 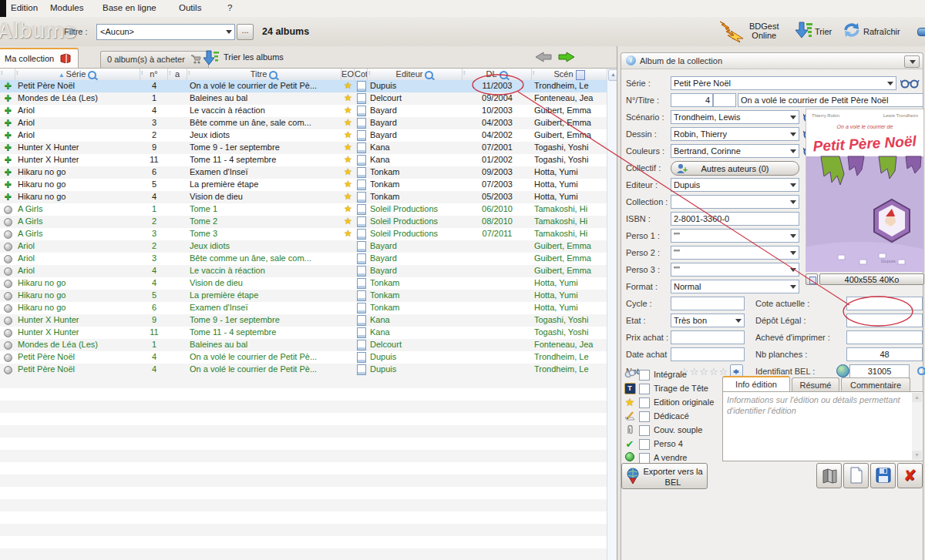 What do you see at coordinates (735, 202) in the screenshot?
I see `collection-select` at bounding box center [735, 202].